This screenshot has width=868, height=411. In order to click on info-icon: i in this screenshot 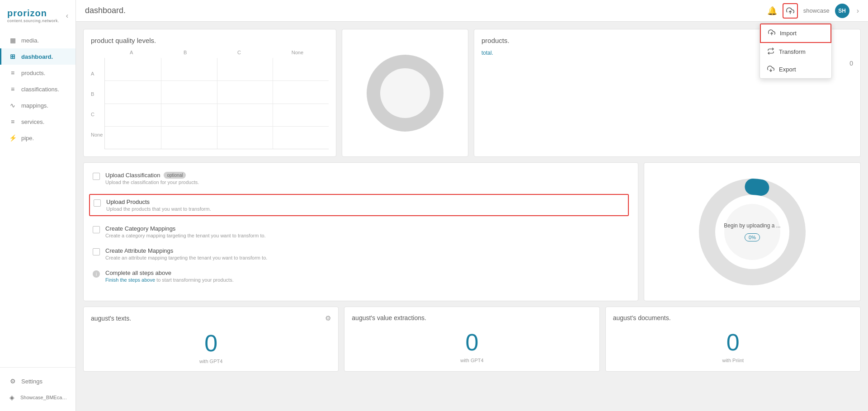, I will do `click(96, 274)`.